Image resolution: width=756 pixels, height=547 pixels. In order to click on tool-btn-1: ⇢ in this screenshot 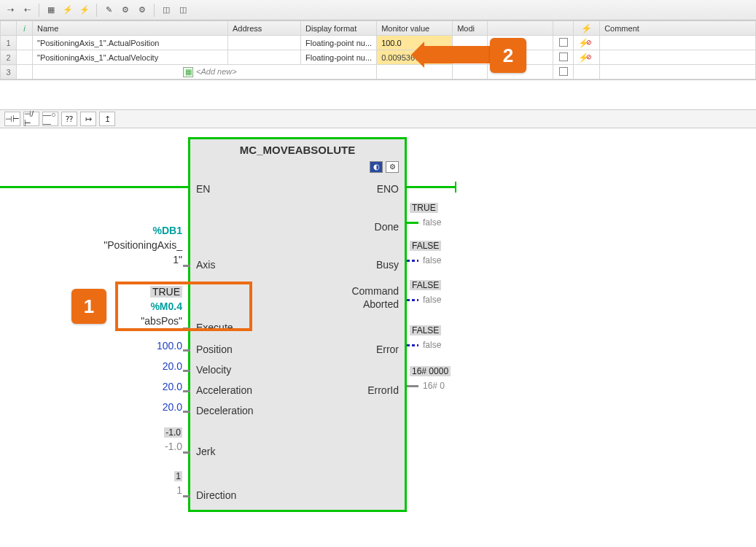, I will do `click(10, 10)`.